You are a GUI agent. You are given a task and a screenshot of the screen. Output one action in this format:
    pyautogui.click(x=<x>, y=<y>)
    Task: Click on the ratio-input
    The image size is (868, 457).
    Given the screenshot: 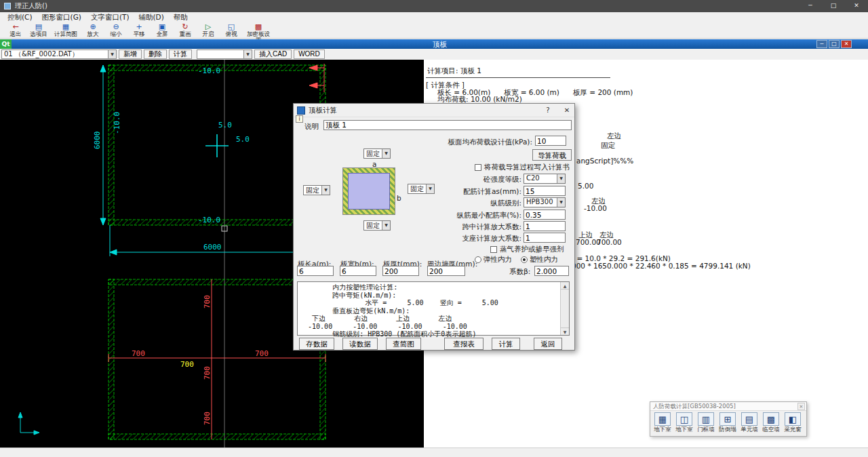 What is the action you would take?
    pyautogui.click(x=545, y=214)
    